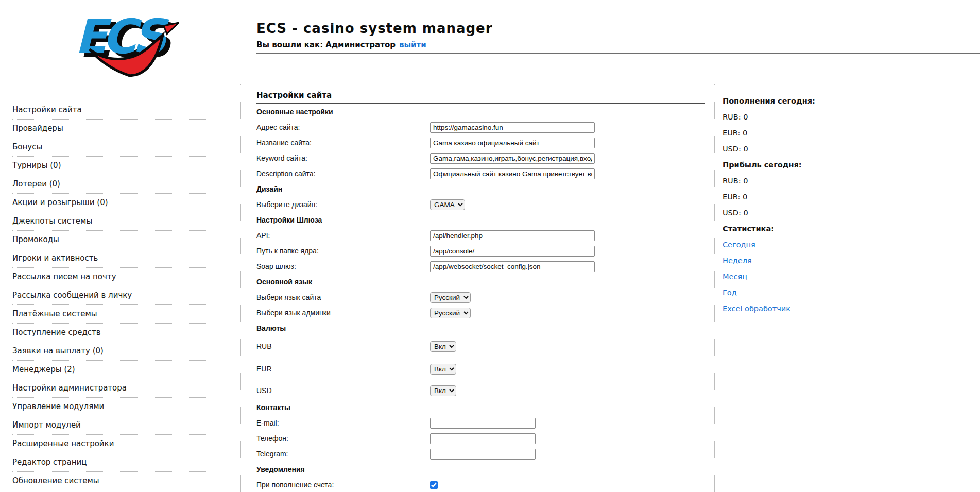 The height and width of the screenshot is (492, 980). What do you see at coordinates (116, 388) in the screenshot?
I see `sidebar-item-admin-settings: Настройки администратора` at bounding box center [116, 388].